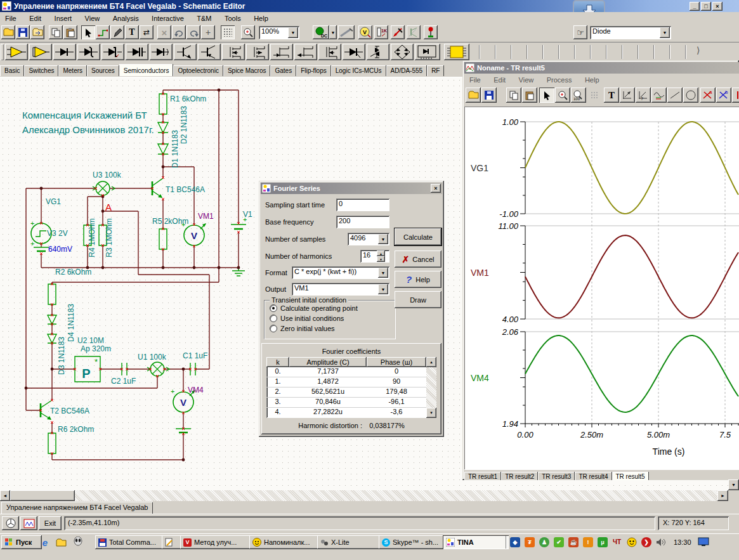  What do you see at coordinates (363, 222) in the screenshot?
I see `base-frequency-input: 200` at bounding box center [363, 222].